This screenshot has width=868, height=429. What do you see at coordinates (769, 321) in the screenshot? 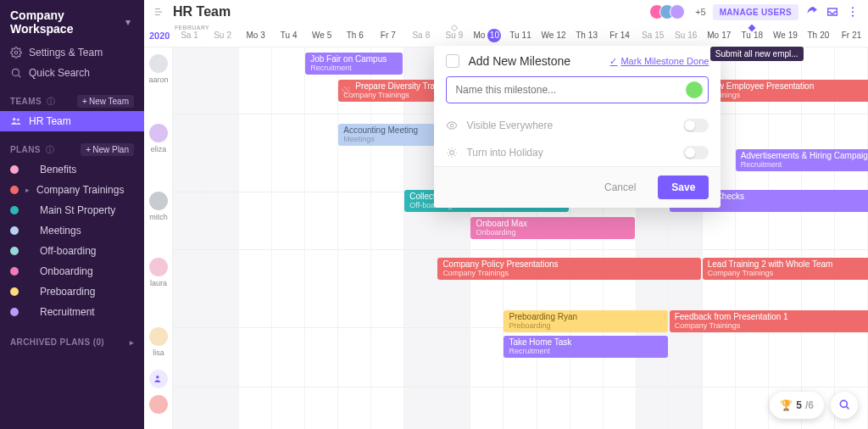
I see `task-bar: Feedback from Presentation 1Company Trai…` at bounding box center [769, 321].